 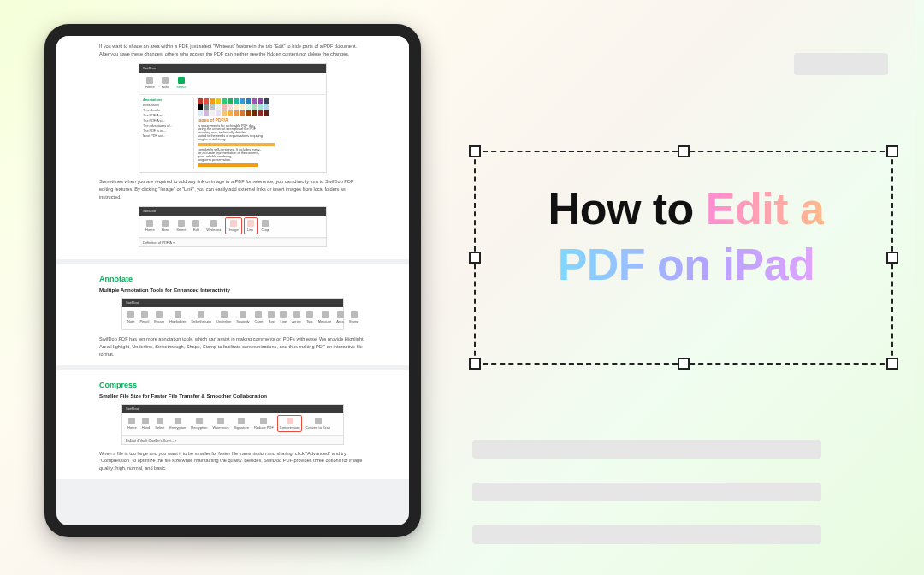 What do you see at coordinates (264, 424) in the screenshot?
I see `tool-reduce-pdf: Reduce PDF` at bounding box center [264, 424].